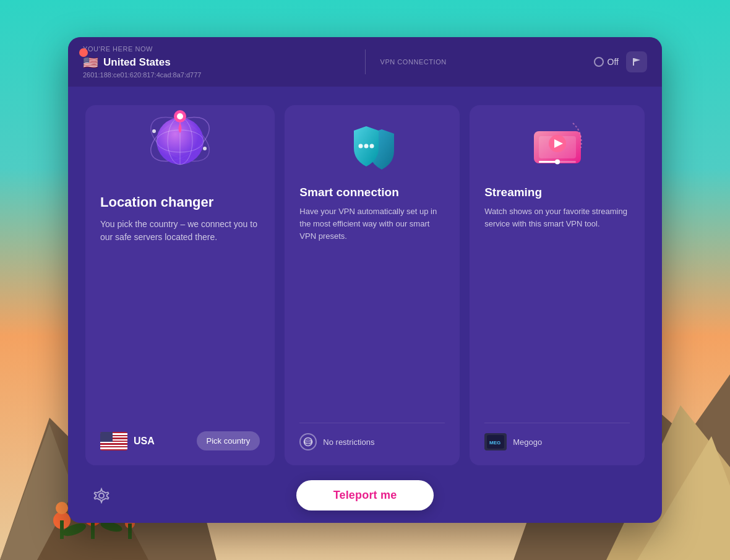 The height and width of the screenshot is (560, 730). What do you see at coordinates (101, 496) in the screenshot?
I see `settings-gear-icon` at bounding box center [101, 496].